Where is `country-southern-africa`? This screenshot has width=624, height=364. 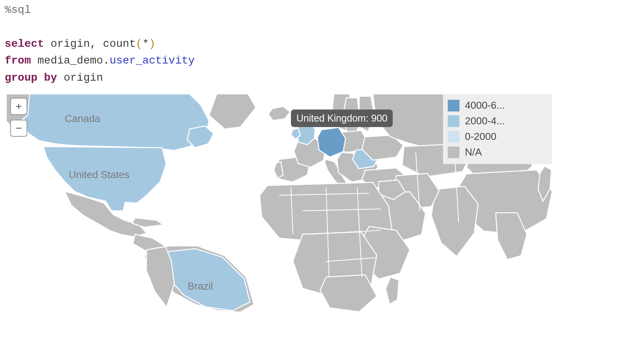
country-southern-africa is located at coordinates (349, 293).